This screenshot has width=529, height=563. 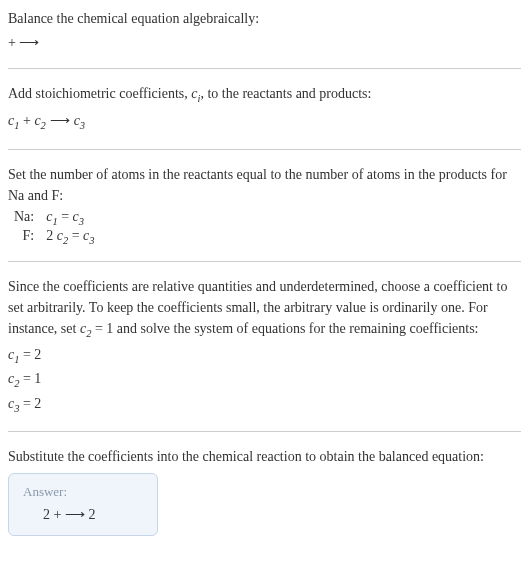 What do you see at coordinates (83, 514) in the screenshot?
I see `answer-equation: 2 + ⟶ 2` at bounding box center [83, 514].